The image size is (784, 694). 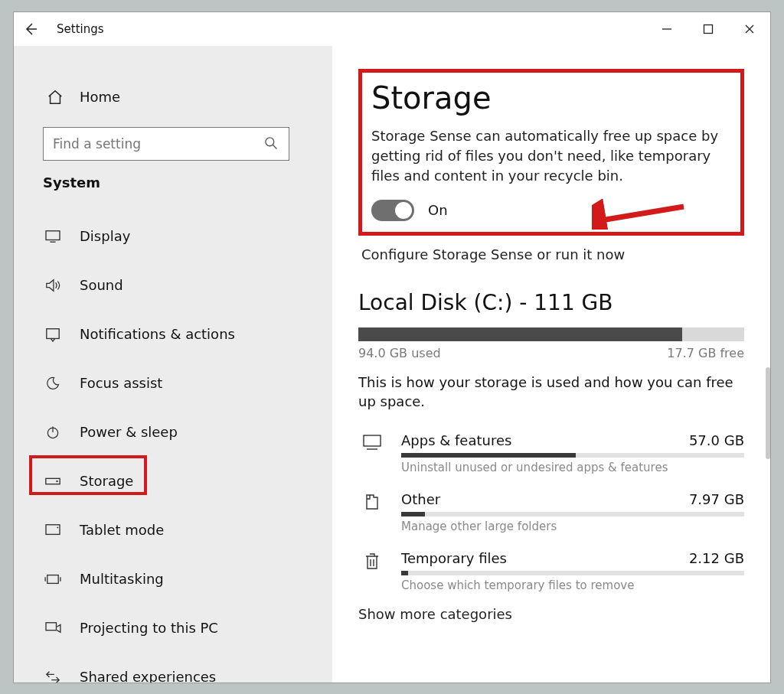 What do you see at coordinates (551, 392) in the screenshot?
I see `disk-description: This is how your storage is used and how…` at bounding box center [551, 392].